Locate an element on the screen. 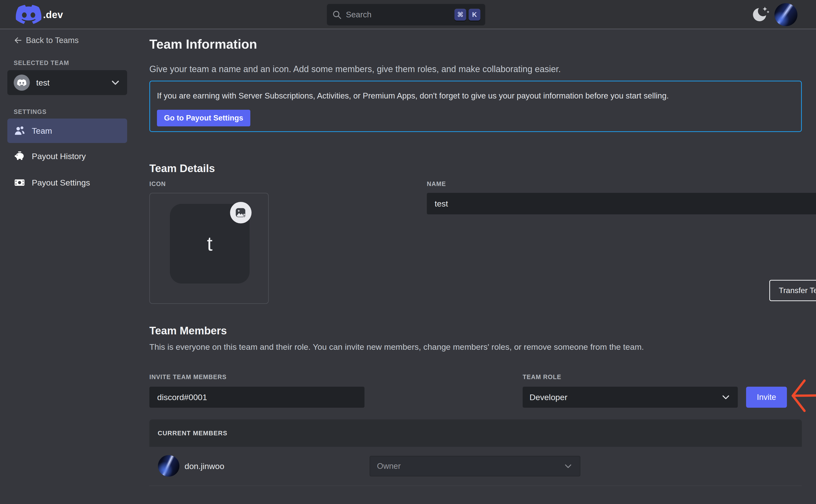 The width and height of the screenshot is (816, 504). search-shortcut: ⌘ K is located at coordinates (467, 15).